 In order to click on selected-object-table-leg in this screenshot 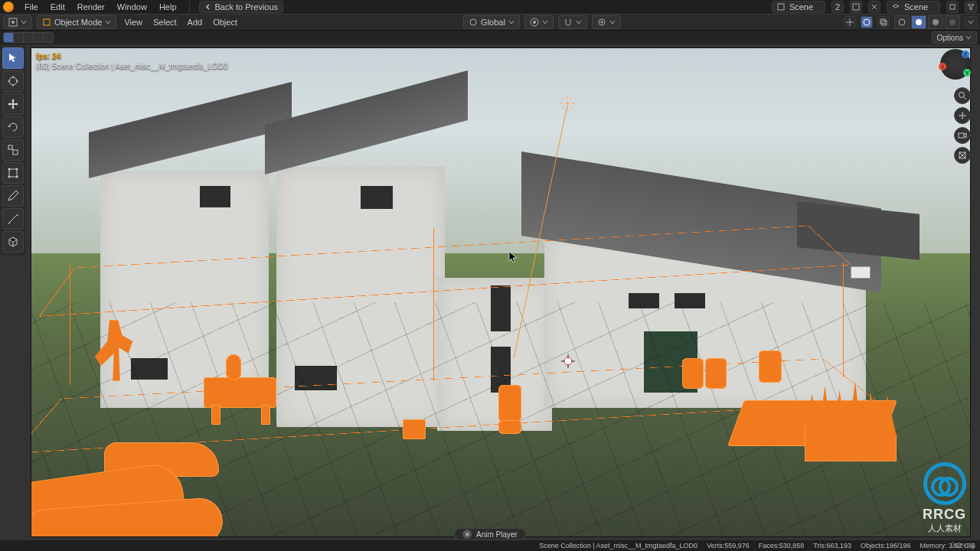, I will do `click(266, 415)`.